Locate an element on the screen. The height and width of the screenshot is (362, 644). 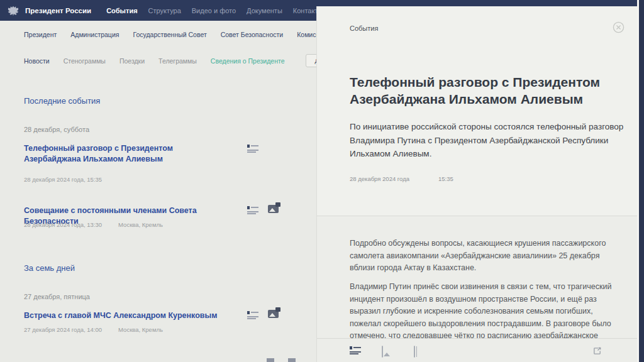
article-paragraph: Подробно обсуждены вопросы, касающиеся к… is located at coordinates (487, 256).